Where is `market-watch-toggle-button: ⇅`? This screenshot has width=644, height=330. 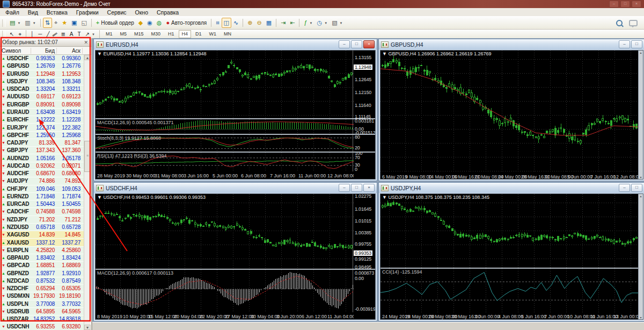
market-watch-toggle-button: ⇅ is located at coordinates (47, 23).